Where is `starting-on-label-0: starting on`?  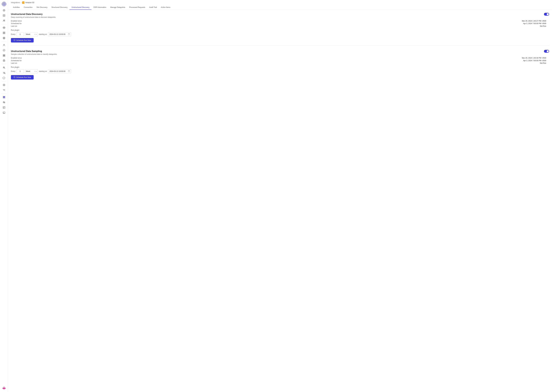 starting-on-label-0: starting on is located at coordinates (43, 34).